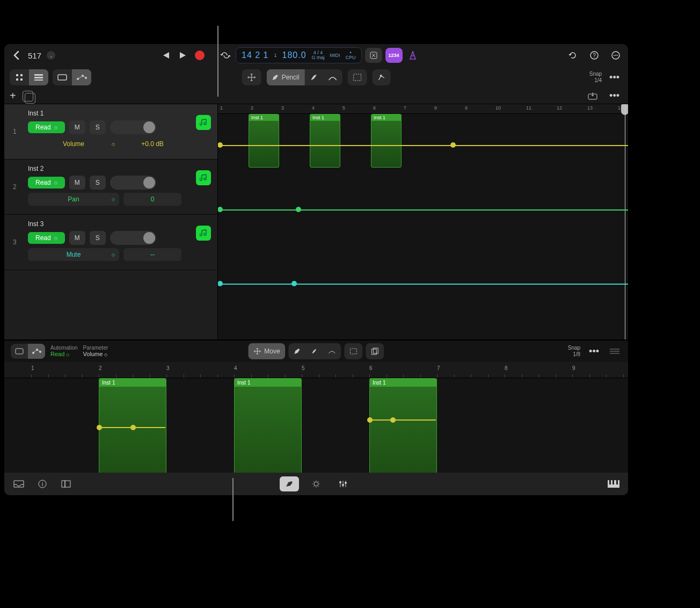 The width and height of the screenshot is (700, 608). What do you see at coordinates (51, 55) in the screenshot?
I see `project-menu-icon: ⌄` at bounding box center [51, 55].